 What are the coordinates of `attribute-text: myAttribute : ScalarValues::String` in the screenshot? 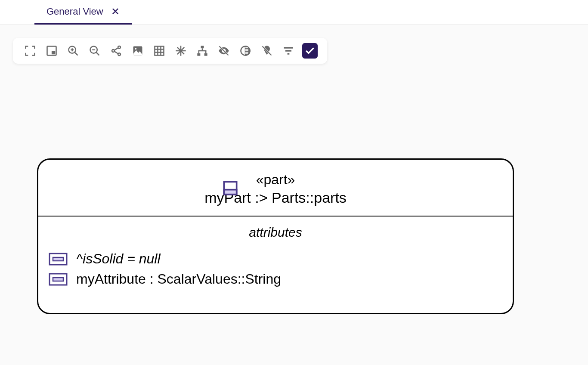 It's located at (179, 279).